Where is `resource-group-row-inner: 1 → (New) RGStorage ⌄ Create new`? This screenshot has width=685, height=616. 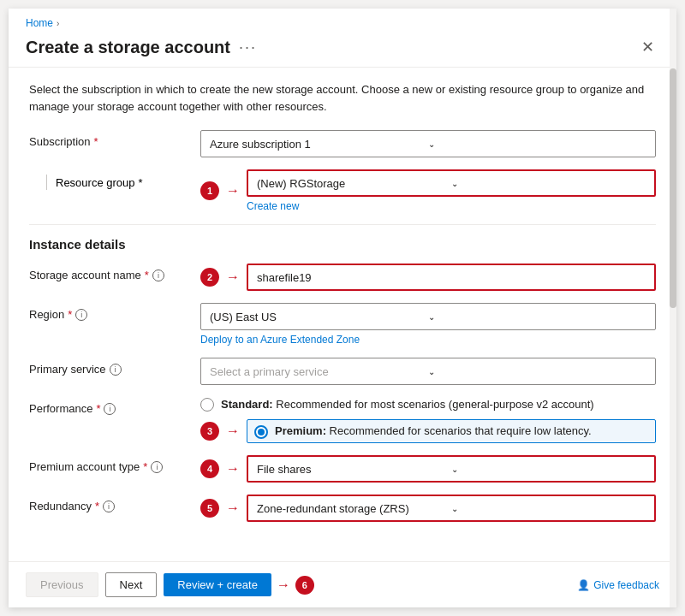
resource-group-row-inner: 1 → (New) RGStorage ⌄ Create new is located at coordinates (428, 191).